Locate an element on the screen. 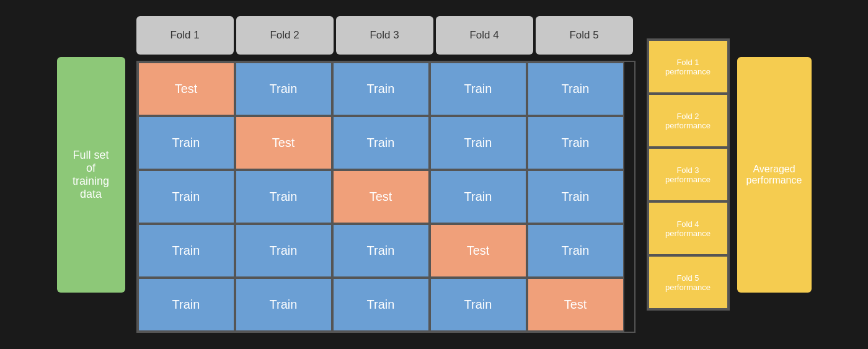 This screenshot has height=349, width=868. cell-2-5: Train is located at coordinates (575, 143).